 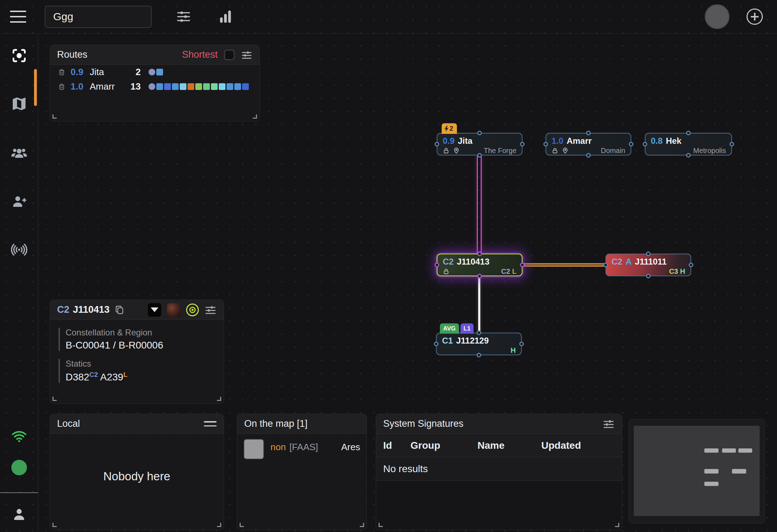 What do you see at coordinates (697, 471) in the screenshot?
I see `minimap-viewport` at bounding box center [697, 471].